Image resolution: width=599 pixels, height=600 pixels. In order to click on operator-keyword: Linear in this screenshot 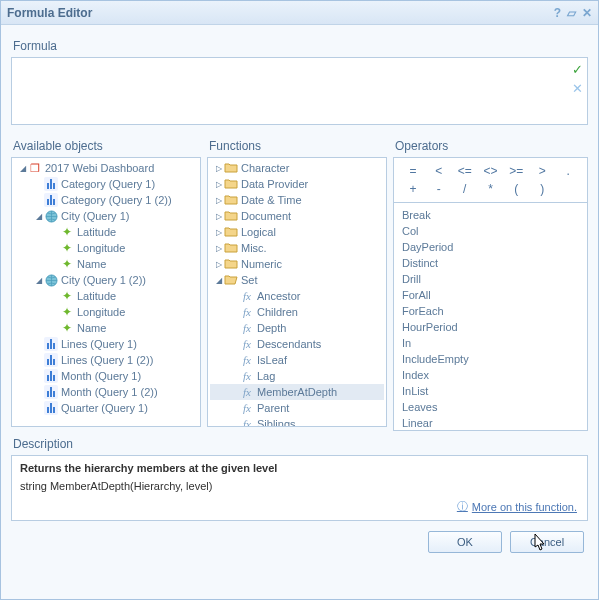, I will do `click(490, 423)`.